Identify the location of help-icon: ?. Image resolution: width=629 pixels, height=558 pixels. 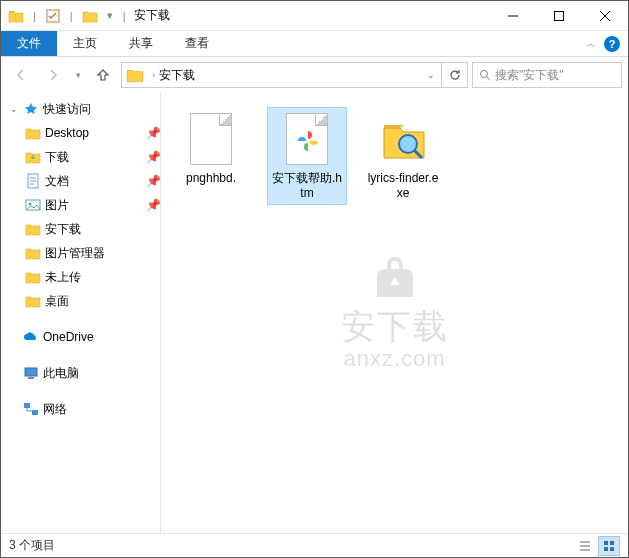
(612, 44).